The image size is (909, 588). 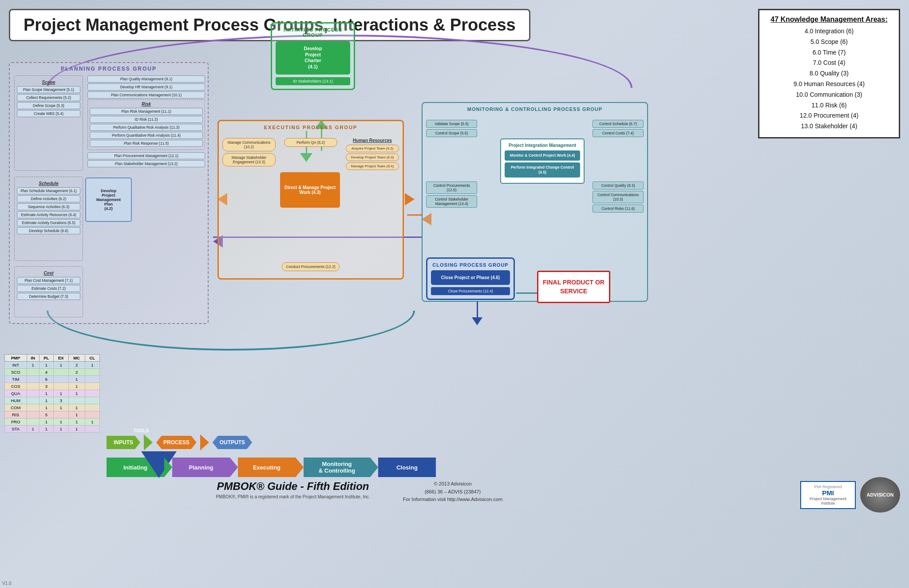 What do you see at coordinates (542, 146) in the screenshot?
I see `pi-box-title: Project Integration Management` at bounding box center [542, 146].